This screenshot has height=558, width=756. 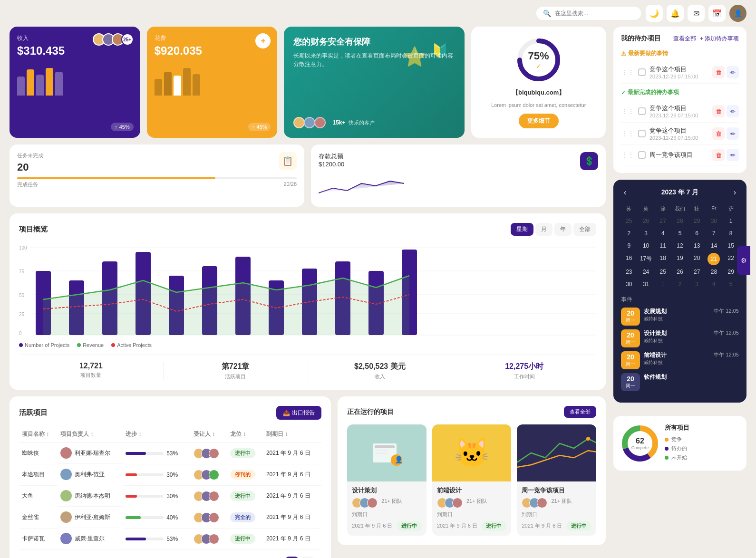 What do you see at coordinates (624, 54) in the screenshot?
I see `warning-icon: ⚠` at bounding box center [624, 54].